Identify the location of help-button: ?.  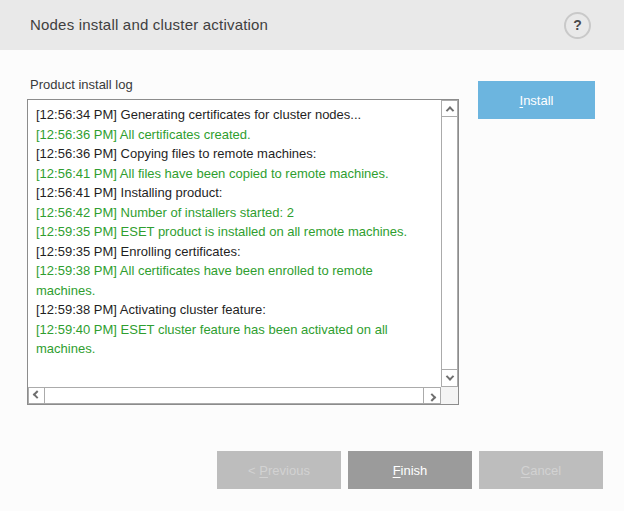
(578, 26).